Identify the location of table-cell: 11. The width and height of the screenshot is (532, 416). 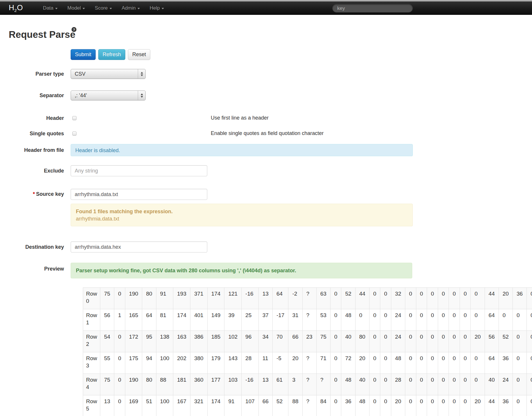
(265, 363).